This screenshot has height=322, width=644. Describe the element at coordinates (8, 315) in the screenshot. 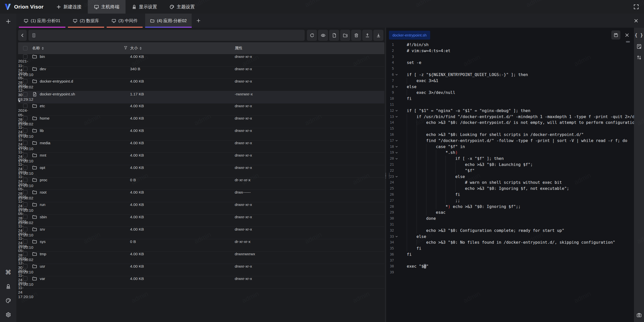

I see `settings-button` at that location.